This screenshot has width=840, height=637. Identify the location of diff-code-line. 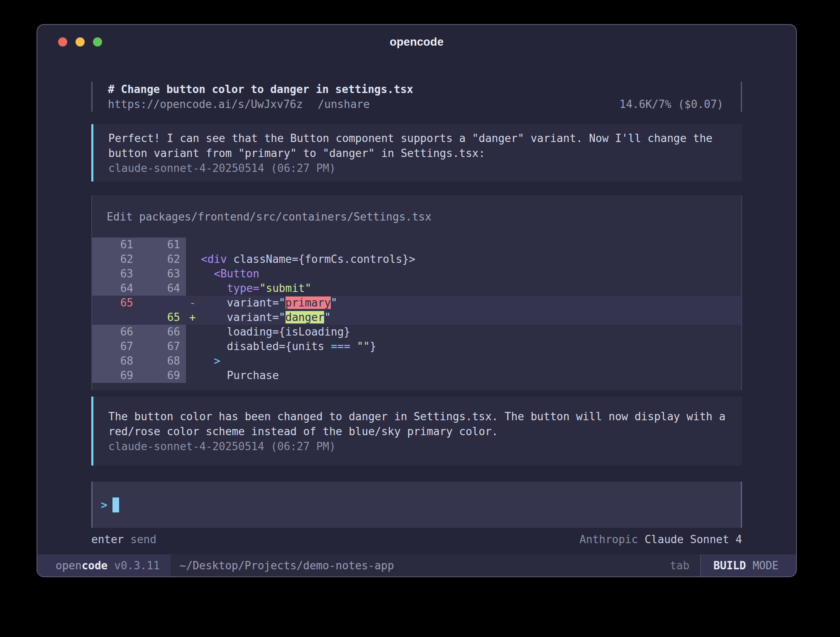
(471, 245).